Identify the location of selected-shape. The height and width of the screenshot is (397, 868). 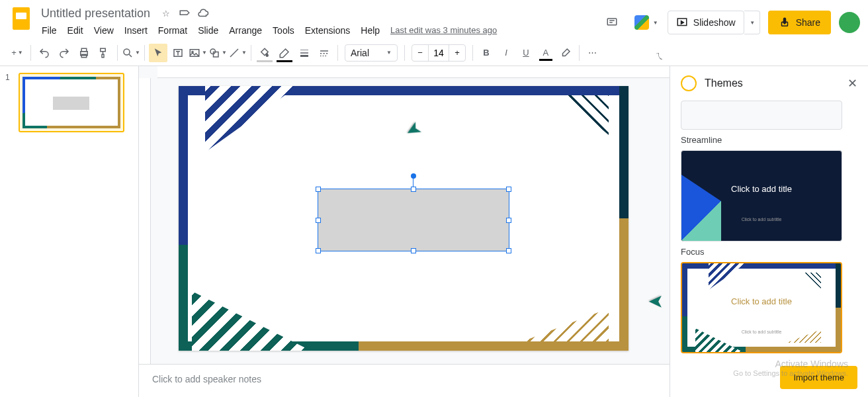
(413, 220).